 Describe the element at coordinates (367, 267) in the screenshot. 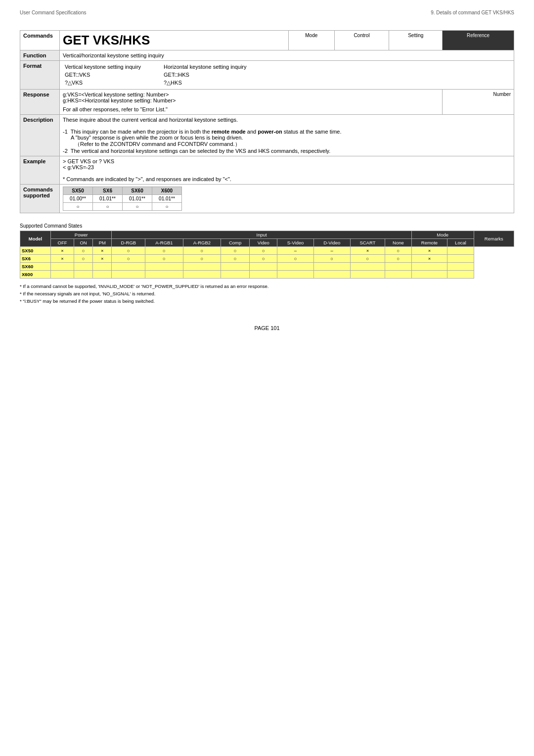

I see `sx60-scart` at that location.